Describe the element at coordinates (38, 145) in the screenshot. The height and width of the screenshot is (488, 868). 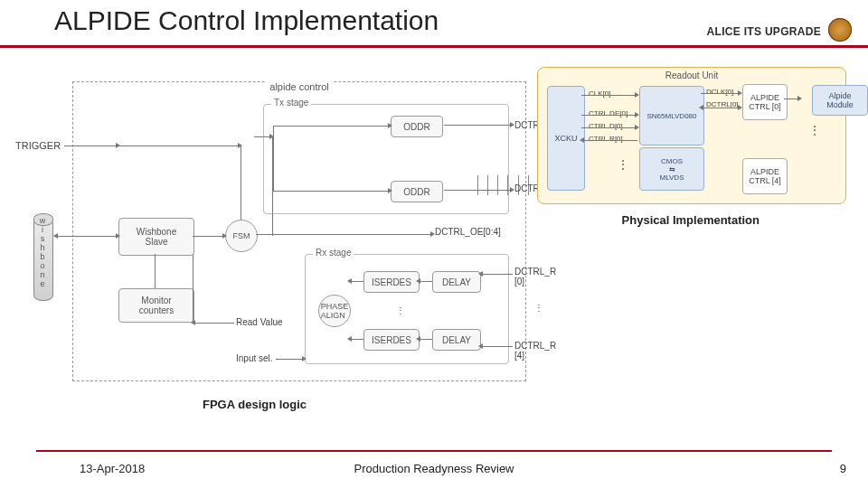
I see `trigger-label: TRIGGER` at that location.